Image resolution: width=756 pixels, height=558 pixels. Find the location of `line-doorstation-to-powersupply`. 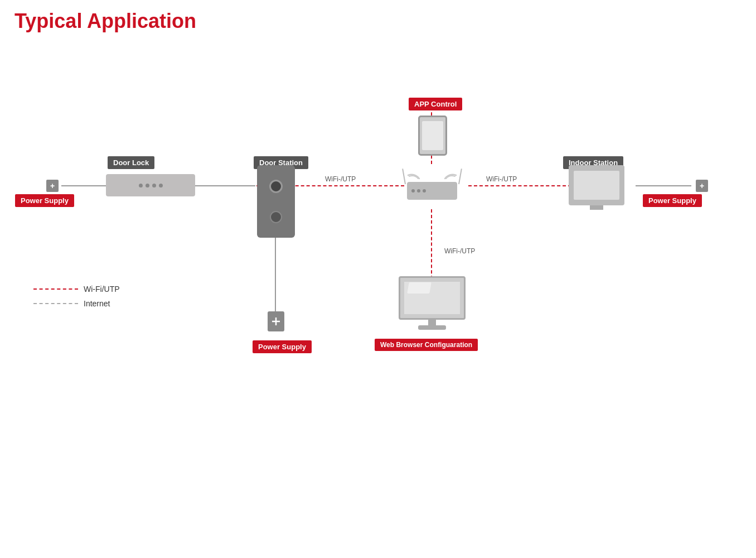

line-doorstation-to-powersupply is located at coordinates (275, 273).